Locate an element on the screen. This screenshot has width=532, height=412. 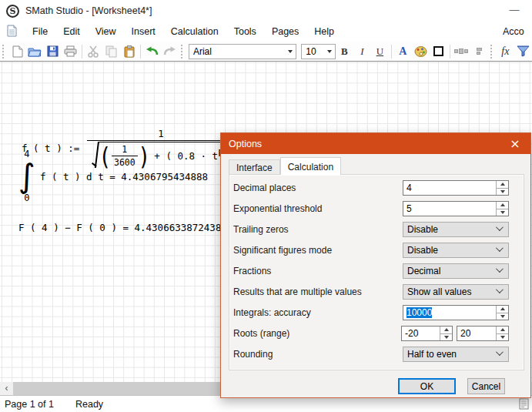
row-fractions: Fractions Decimal is located at coordinates (376, 271).